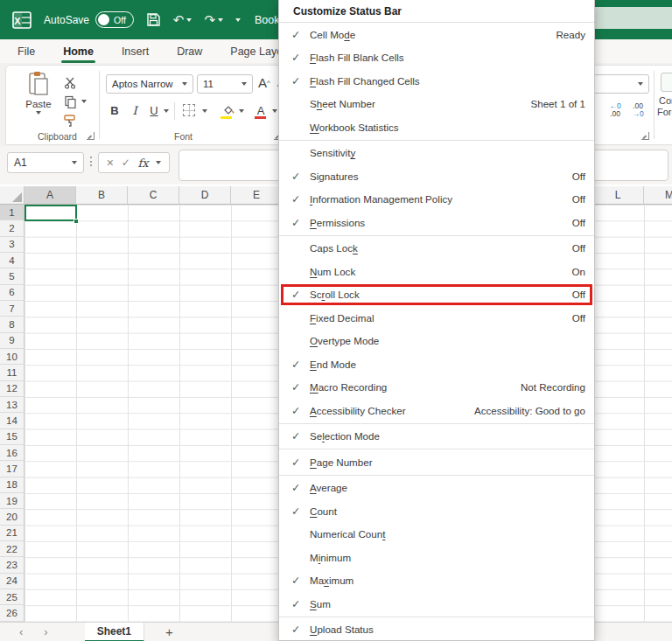 The image size is (672, 641). Describe the element at coordinates (12, 453) in the screenshot. I see `row-header-16: 16` at that location.